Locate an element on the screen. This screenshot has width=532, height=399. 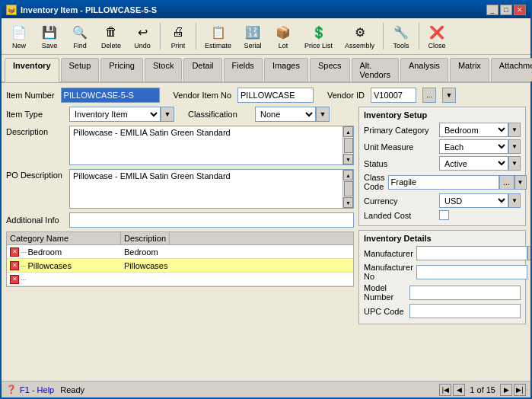
tab-stock: Stock is located at coordinates (164, 70).